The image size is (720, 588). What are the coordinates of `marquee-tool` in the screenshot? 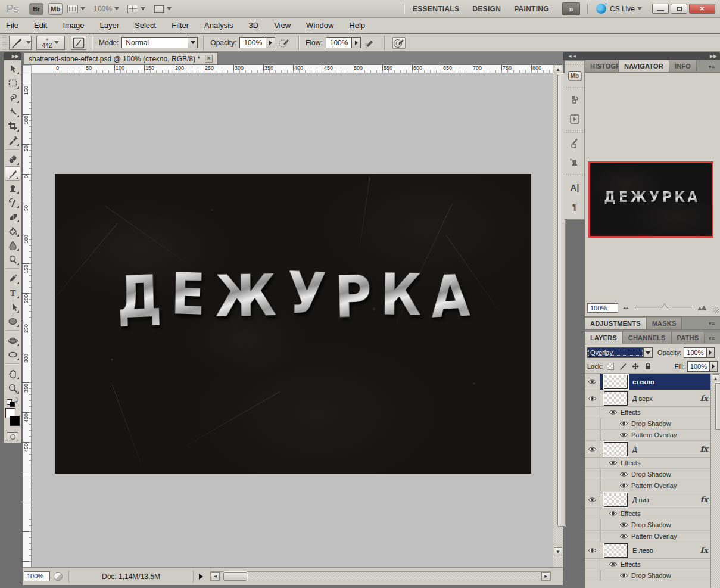 It's located at (13, 83).